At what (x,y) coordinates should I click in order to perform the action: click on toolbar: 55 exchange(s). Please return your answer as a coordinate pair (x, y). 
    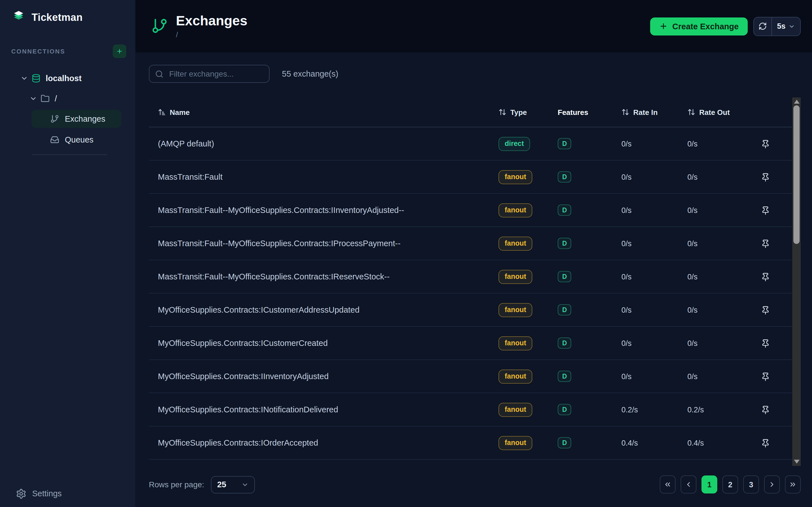
    Looking at the image, I should click on (475, 74).